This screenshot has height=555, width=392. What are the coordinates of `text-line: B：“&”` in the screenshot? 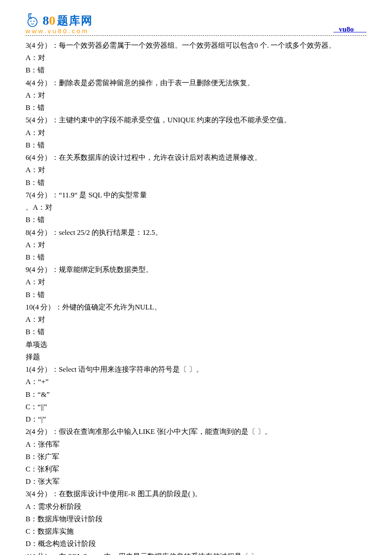 It's located at (196, 395).